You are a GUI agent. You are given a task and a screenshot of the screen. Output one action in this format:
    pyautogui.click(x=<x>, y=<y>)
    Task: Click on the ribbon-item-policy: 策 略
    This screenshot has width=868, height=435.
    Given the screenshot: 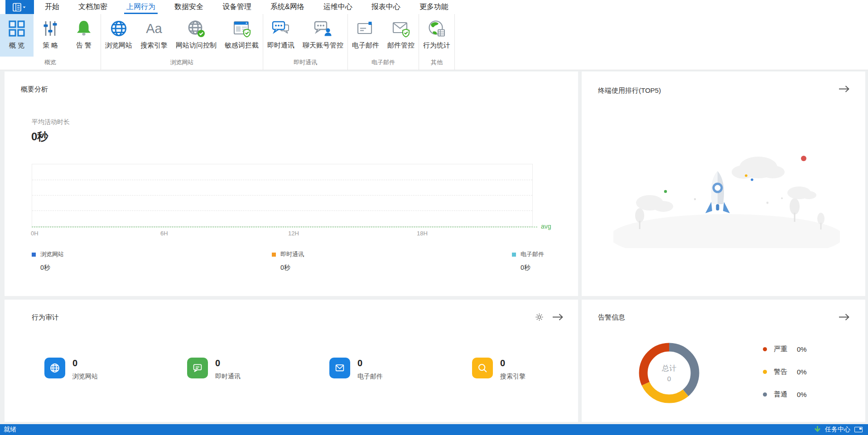 What is the action you would take?
    pyautogui.click(x=50, y=35)
    